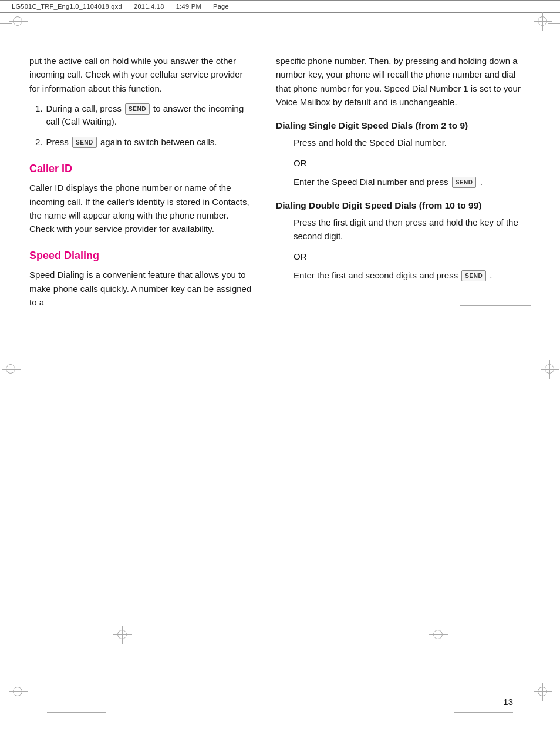  Describe the element at coordinates (412, 229) in the screenshot. I see `double-digit-step1: Press the first digit and then press and…` at that location.